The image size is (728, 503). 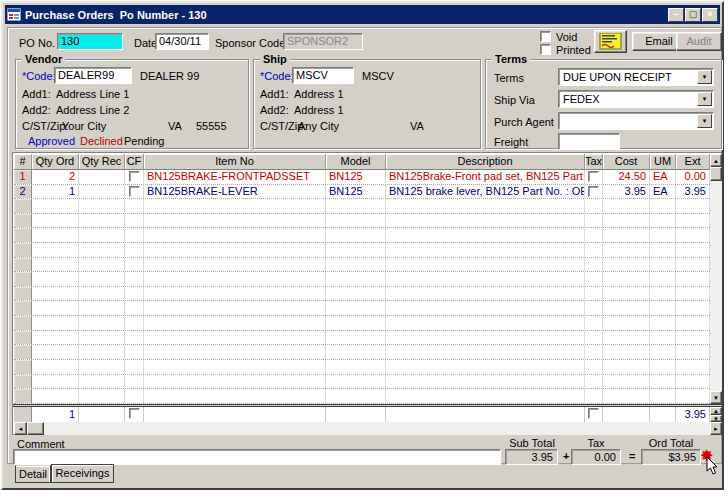 I want to click on grid-cell-ext: 0.00, so click(x=693, y=177).